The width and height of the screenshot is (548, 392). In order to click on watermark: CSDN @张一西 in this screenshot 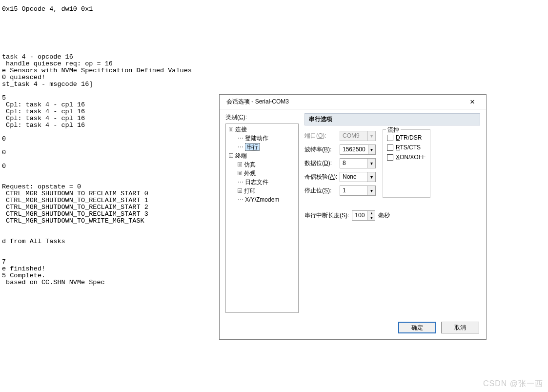, I will do `click(513, 384)`.